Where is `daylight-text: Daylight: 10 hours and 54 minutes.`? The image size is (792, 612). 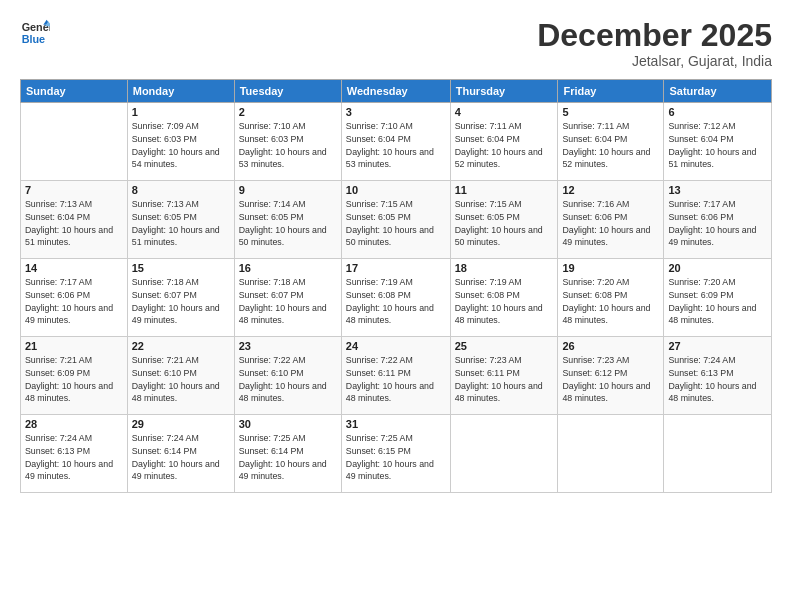 daylight-text: Daylight: 10 hours and 54 minutes. is located at coordinates (176, 158).